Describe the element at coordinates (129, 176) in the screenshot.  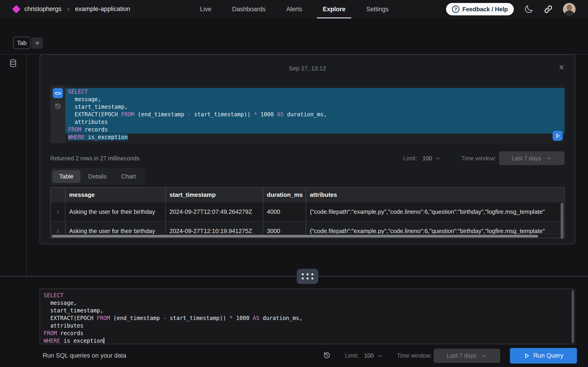
I see `view-tab-chart: Chart` at that location.